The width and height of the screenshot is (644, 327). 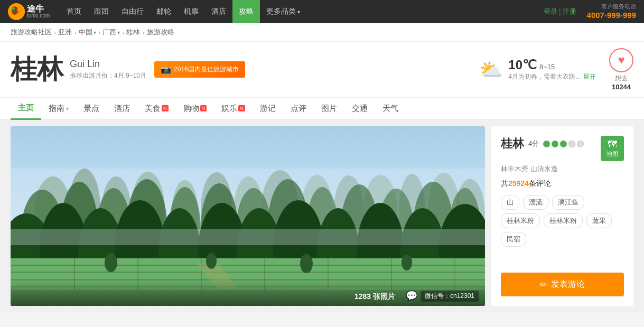 I want to click on wechat-label: 微信号：cn12301, so click(x=450, y=296).